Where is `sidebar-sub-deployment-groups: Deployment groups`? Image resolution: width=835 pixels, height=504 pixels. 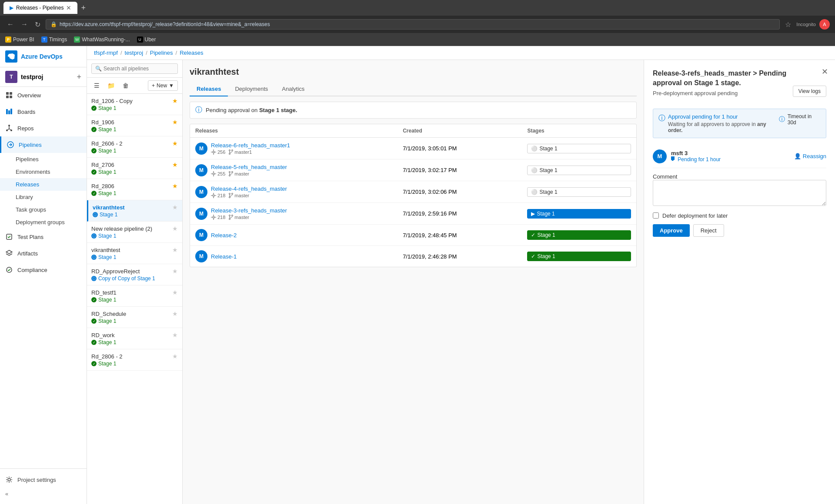 sidebar-sub-deployment-groups: Deployment groups is located at coordinates (43, 222).